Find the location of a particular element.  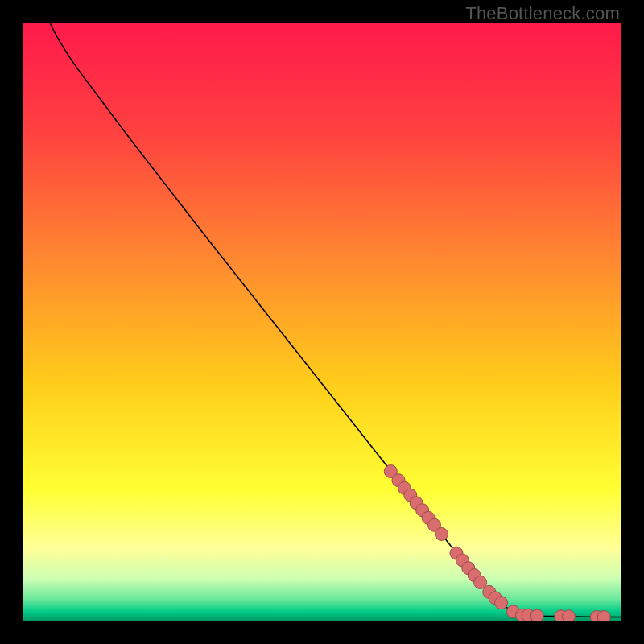

watermark-text: TheBottleneck.com is located at coordinates (543, 14).